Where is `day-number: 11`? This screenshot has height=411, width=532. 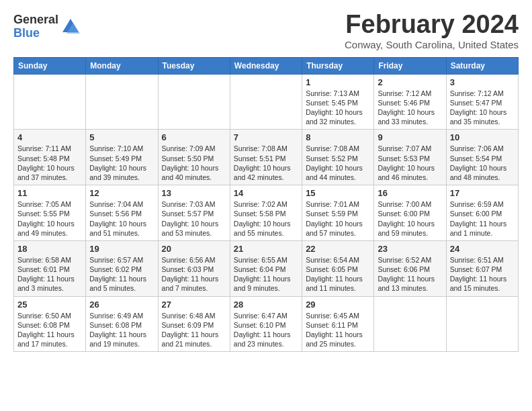 day-number: 11 is located at coordinates (50, 193).